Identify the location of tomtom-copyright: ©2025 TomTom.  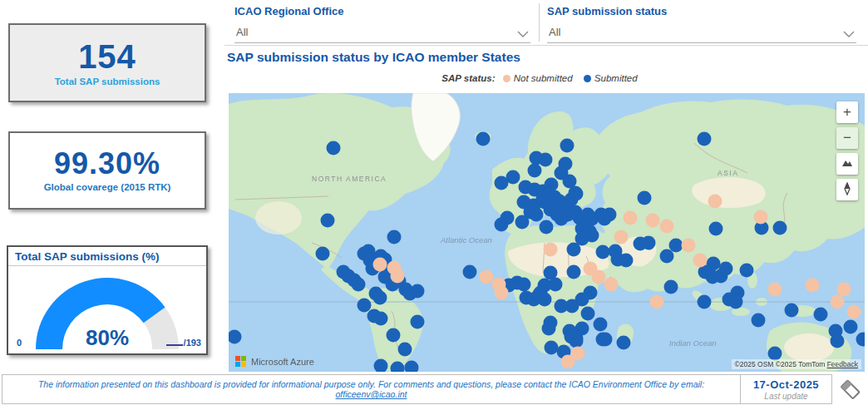
(801, 364).